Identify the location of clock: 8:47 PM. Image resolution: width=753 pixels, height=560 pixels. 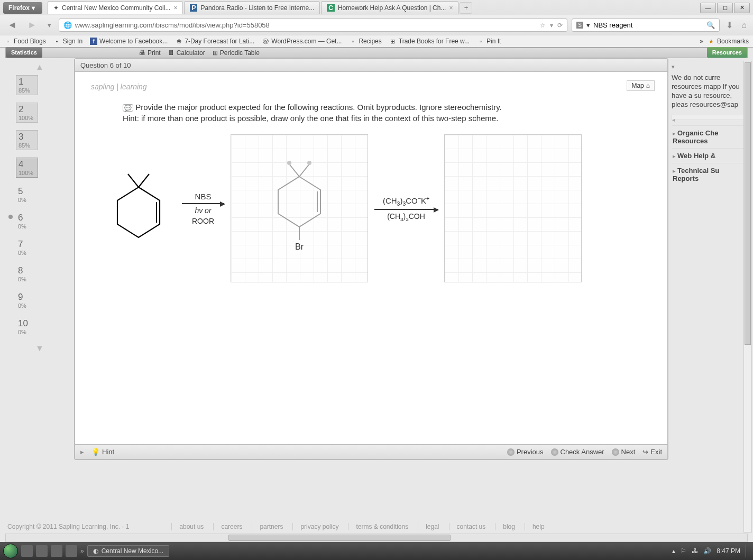
(729, 551).